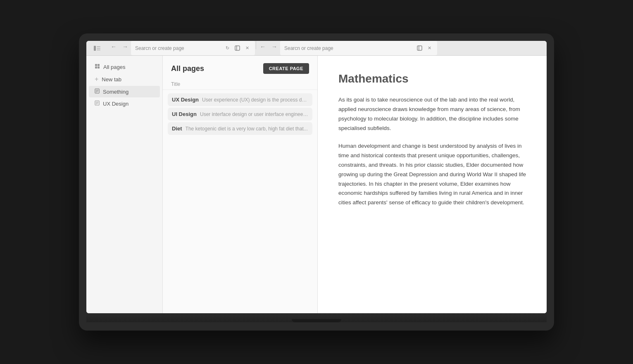  I want to click on content-title: Mathematics, so click(432, 79).